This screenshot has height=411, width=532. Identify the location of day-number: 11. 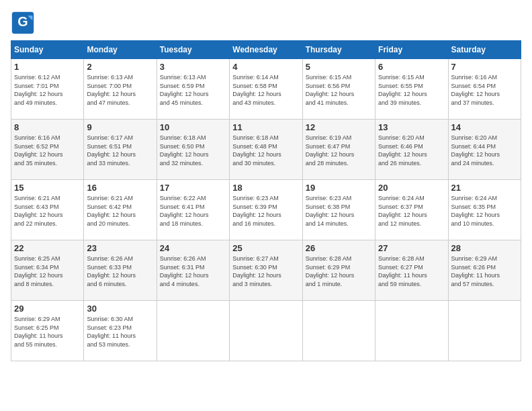
(266, 128).